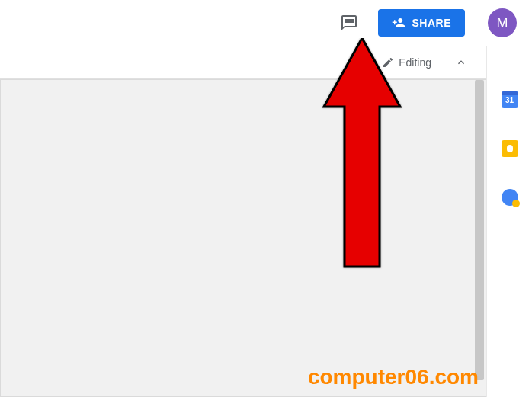 This screenshot has width=532, height=397. What do you see at coordinates (388, 62) in the screenshot?
I see `pencil-icon` at bounding box center [388, 62].